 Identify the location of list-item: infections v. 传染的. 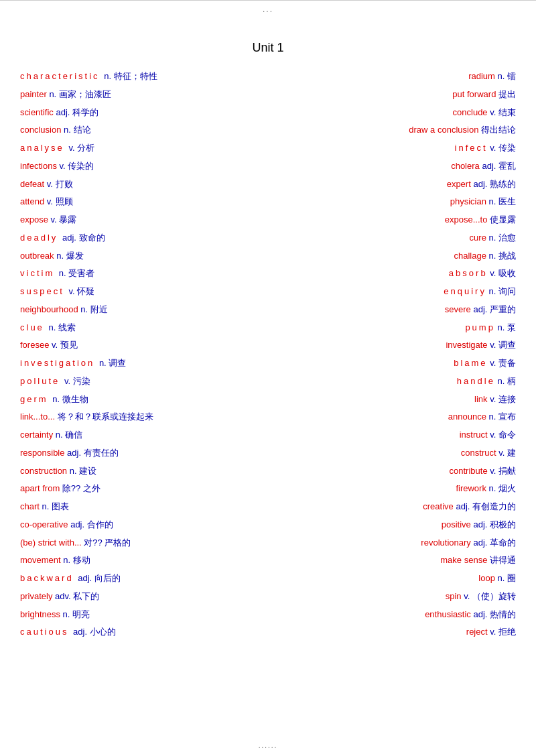
(144, 166).